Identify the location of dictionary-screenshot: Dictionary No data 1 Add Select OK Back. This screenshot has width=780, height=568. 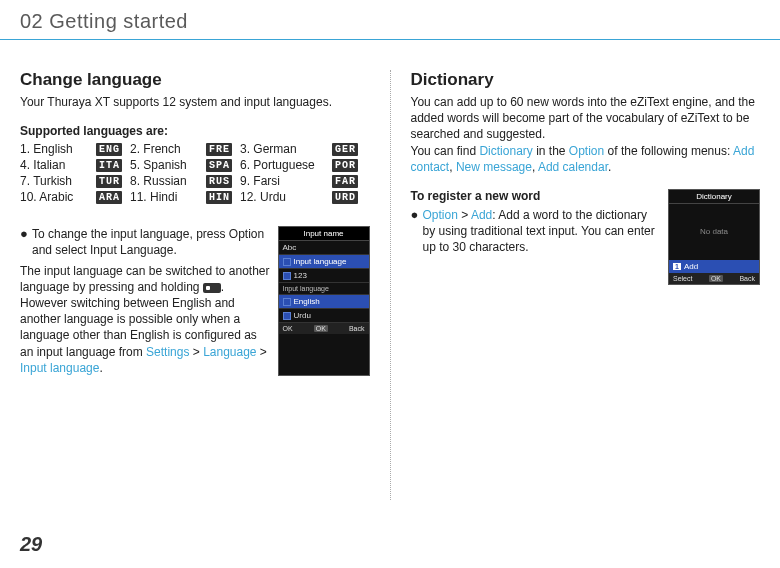
(714, 237).